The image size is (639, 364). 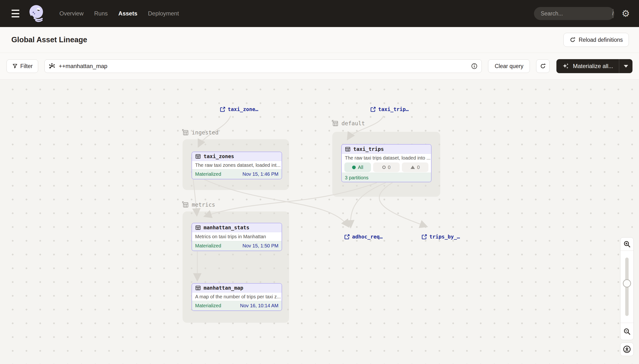 What do you see at coordinates (474, 66) in the screenshot?
I see `info-icon` at bounding box center [474, 66].